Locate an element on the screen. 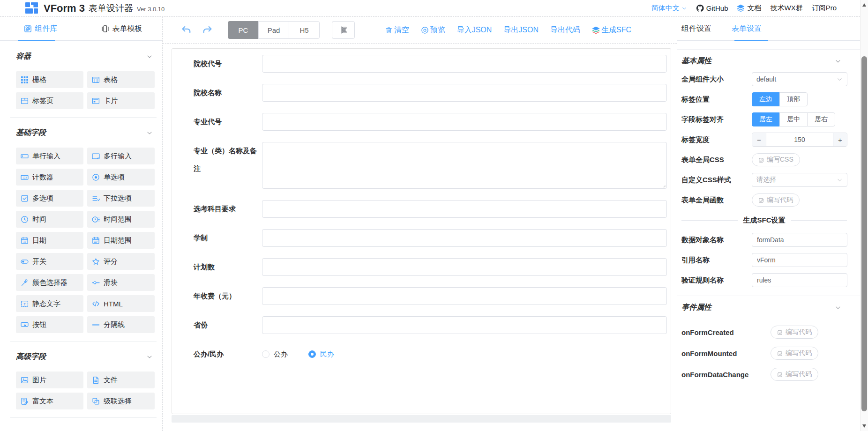 This screenshot has width=868, height=431. page-scrollbar is located at coordinates (864, 216).